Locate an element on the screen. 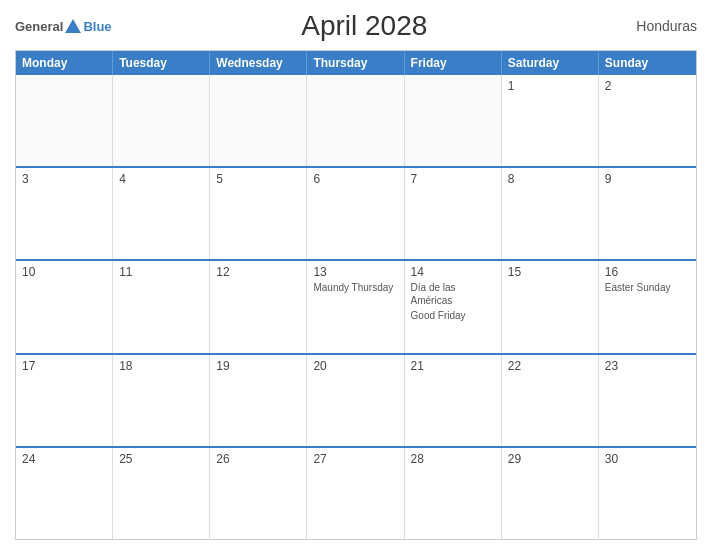 This screenshot has height=550, width=712. calendar-header: Monday Tuesday Wednesday Thursday Friday… is located at coordinates (356, 63).